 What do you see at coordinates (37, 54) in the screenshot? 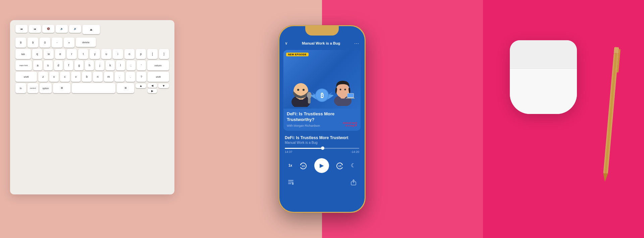
I see `key-q: q` at bounding box center [37, 54].